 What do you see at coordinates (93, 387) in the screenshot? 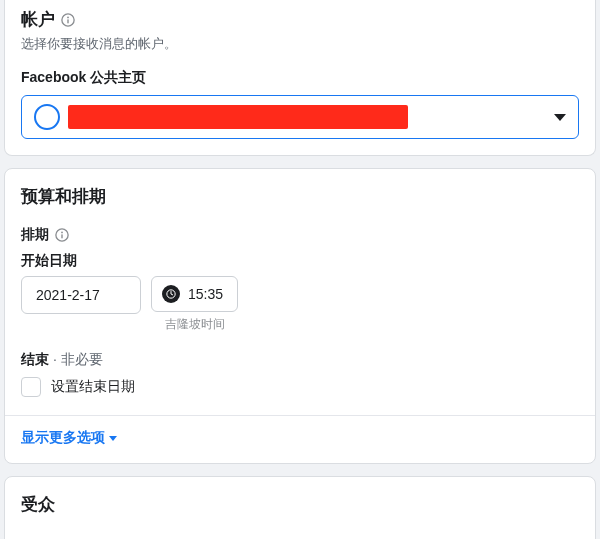
I see `set-end-date-label: 设置结束日期` at bounding box center [93, 387].